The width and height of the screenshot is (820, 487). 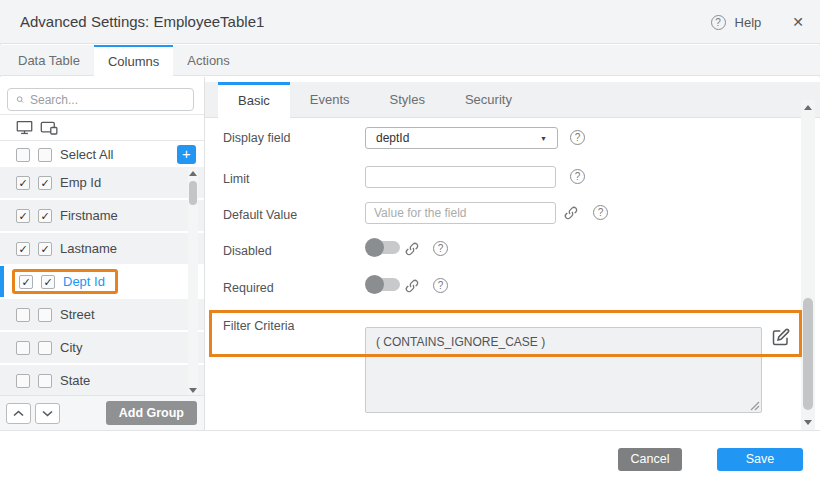 What do you see at coordinates (89, 216) in the screenshot?
I see `column-label: Firstname` at bounding box center [89, 216].